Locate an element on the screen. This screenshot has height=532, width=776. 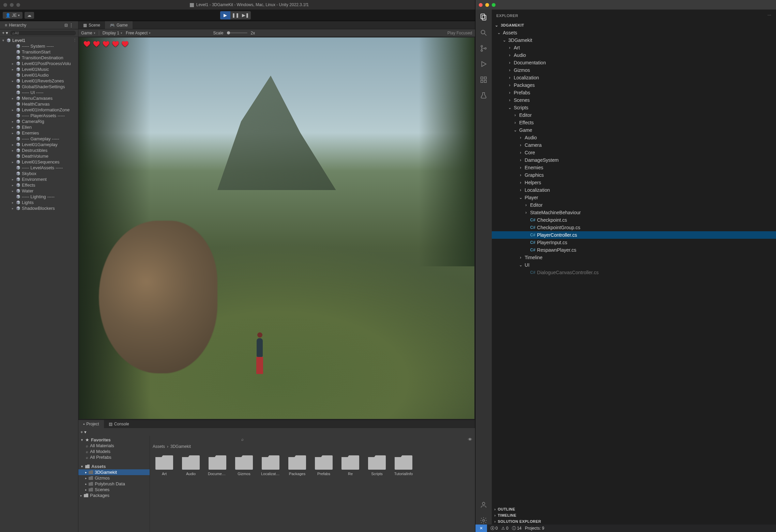
explorer-tree-item: ›Documentation is located at coordinates (634, 63).